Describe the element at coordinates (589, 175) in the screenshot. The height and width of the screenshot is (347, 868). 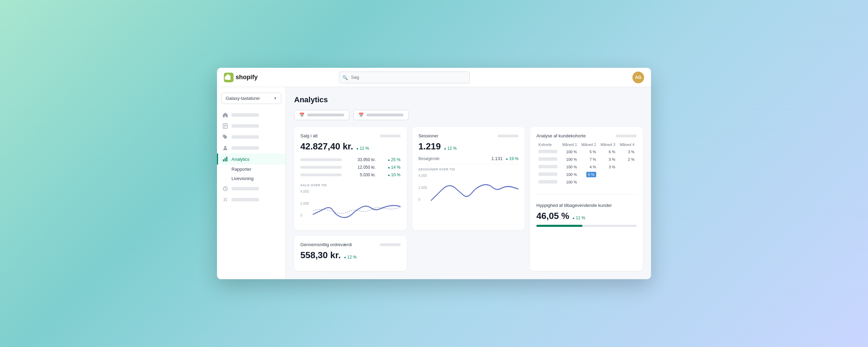
I see `kohorte-r3-c1: 6 %` at that location.